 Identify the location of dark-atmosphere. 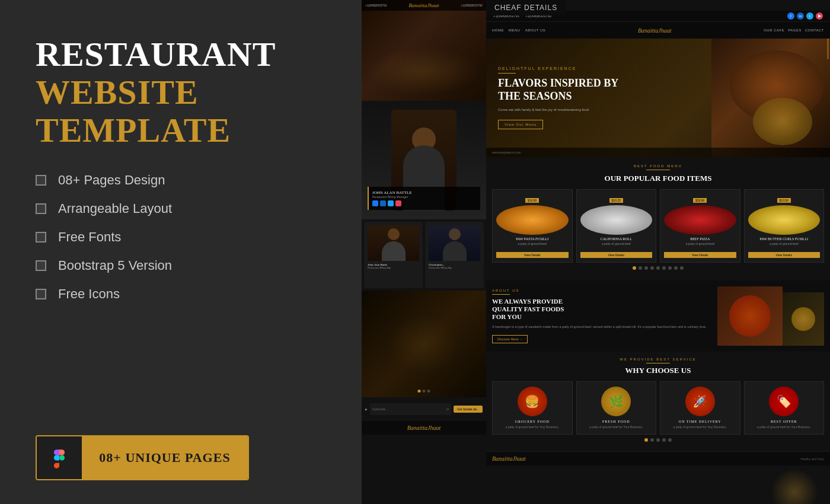
(424, 344).